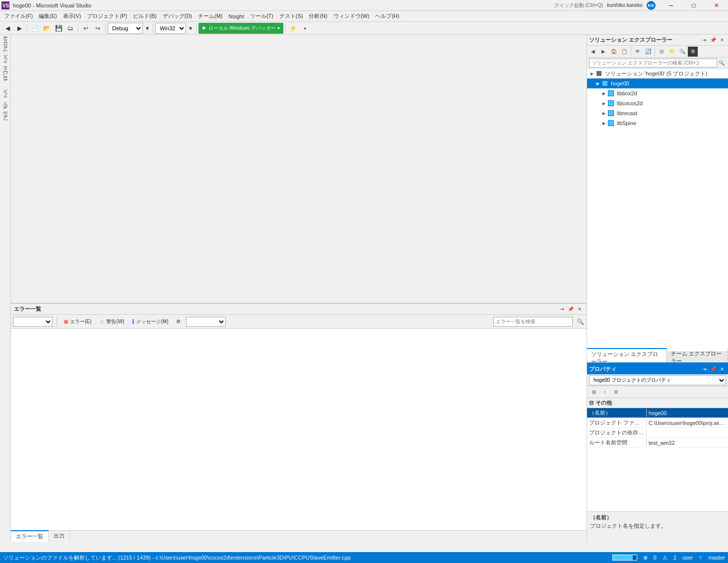  What do you see at coordinates (693, 52) in the screenshot?
I see `se-settings-button: ⚙` at bounding box center [693, 52].